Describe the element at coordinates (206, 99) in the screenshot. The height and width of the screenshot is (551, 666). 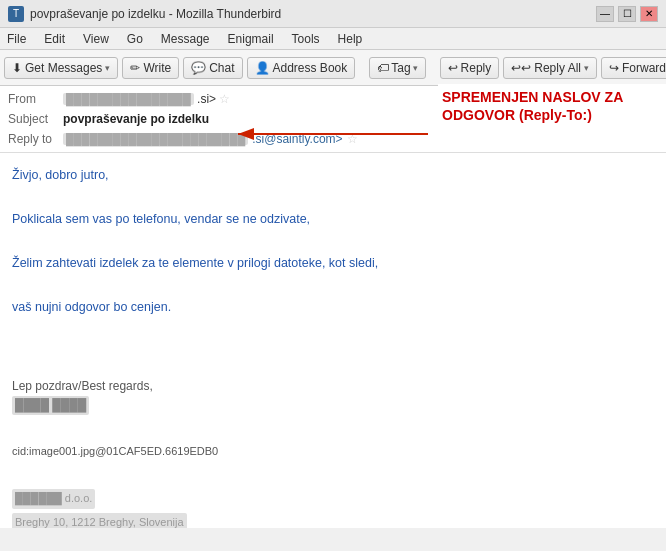
I see `from-domain: .si>` at that location.